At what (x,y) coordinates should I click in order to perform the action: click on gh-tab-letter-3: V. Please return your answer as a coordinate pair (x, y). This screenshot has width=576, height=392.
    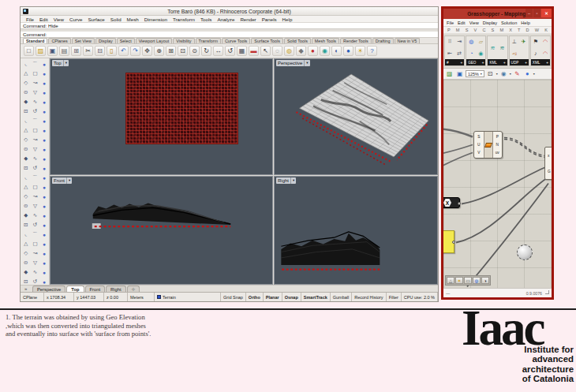
    Looking at the image, I should click on (476, 30).